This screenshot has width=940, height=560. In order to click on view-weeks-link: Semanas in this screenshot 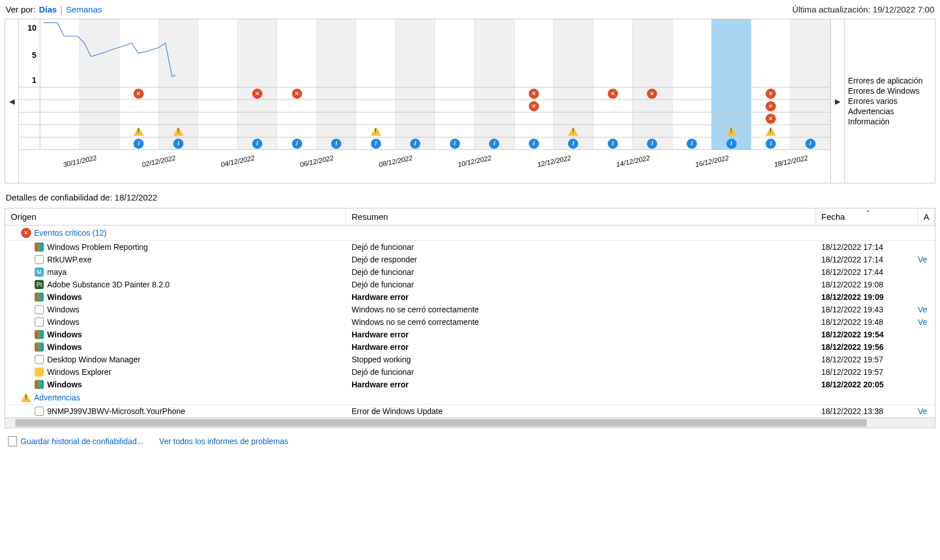, I will do `click(84, 9)`.